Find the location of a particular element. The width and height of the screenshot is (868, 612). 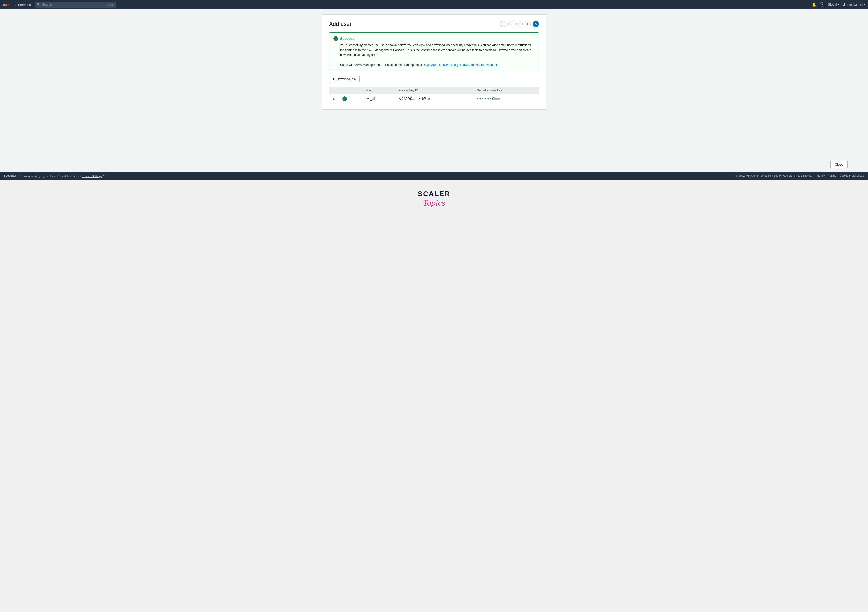

success-title: Success is located at coordinates (347, 39).